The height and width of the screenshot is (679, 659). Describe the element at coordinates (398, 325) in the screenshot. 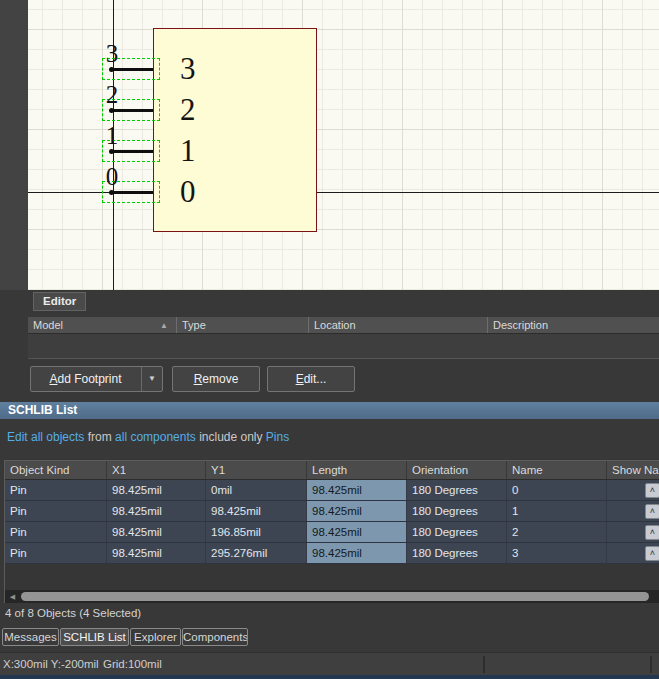

I see `column-header-location: Location` at that location.